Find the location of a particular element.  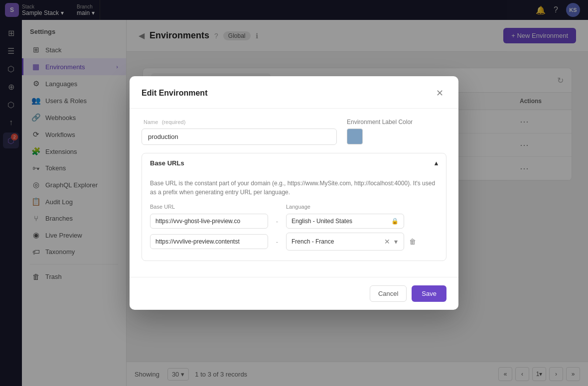

name-color-row: Name (required) Environment Label Color is located at coordinates (294, 131).